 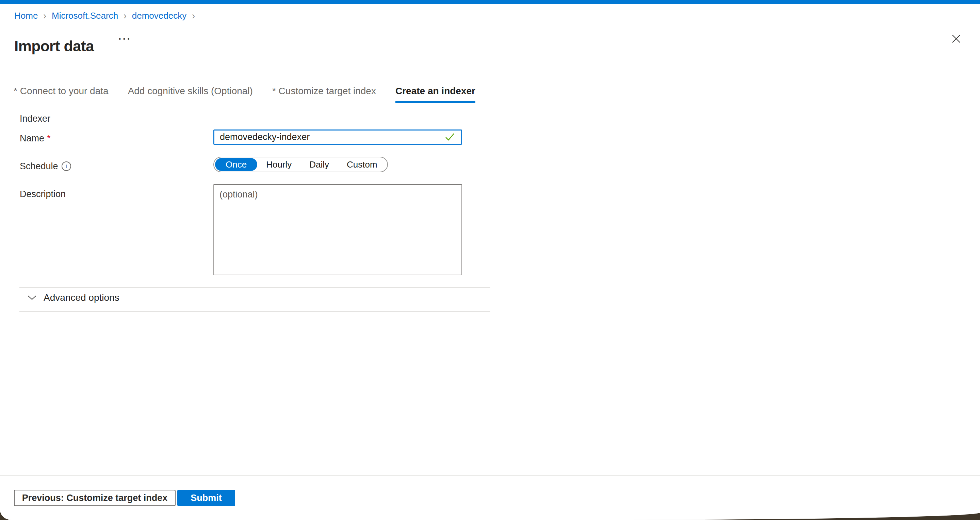 What do you see at coordinates (319, 165) in the screenshot?
I see `schedule-option-daily: Daily` at bounding box center [319, 165].